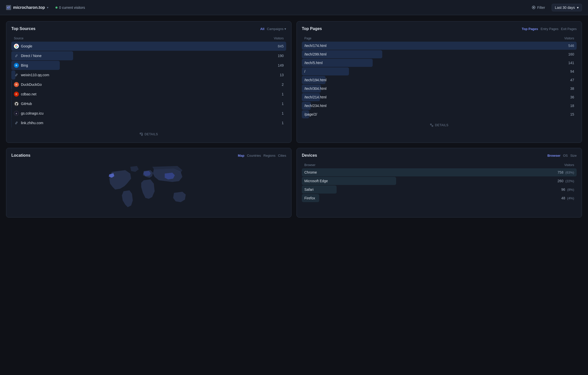 This screenshot has width=588, height=375. I want to click on table-row: Google 845, so click(149, 46).